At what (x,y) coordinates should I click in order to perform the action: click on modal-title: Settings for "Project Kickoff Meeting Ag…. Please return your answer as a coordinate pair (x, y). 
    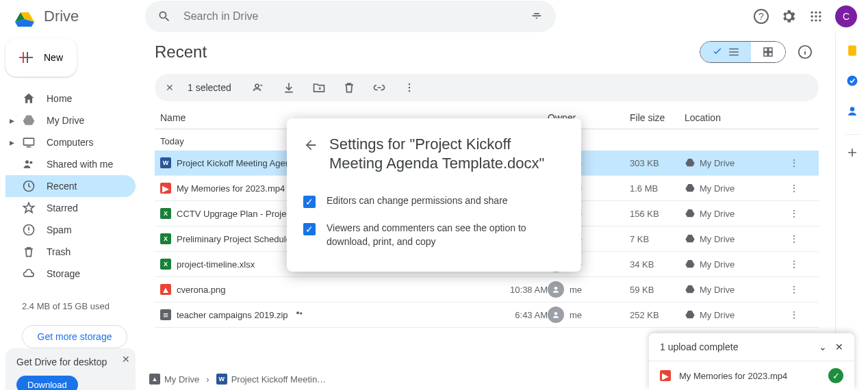
    Looking at the image, I should click on (447, 155).